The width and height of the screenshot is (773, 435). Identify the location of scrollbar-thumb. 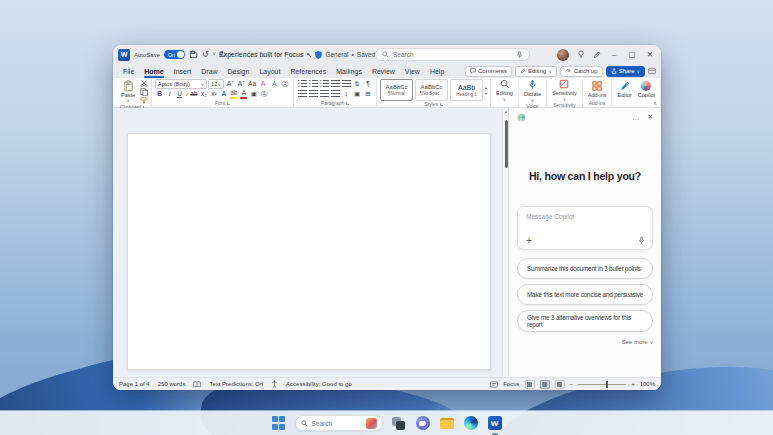
(506, 144).